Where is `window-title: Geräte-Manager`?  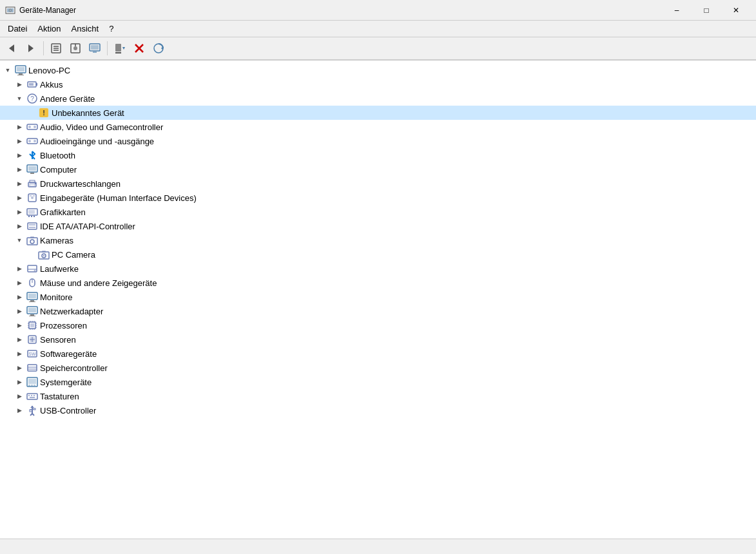
window-title: Geräte-Manager is located at coordinates (340, 10).